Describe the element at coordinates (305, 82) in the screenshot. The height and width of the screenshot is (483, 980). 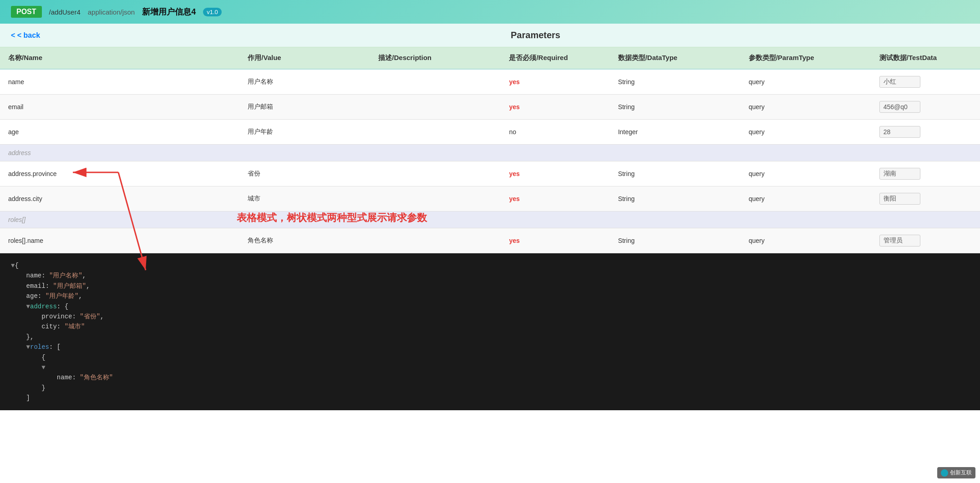
I see `param-value: 用户名称` at that location.